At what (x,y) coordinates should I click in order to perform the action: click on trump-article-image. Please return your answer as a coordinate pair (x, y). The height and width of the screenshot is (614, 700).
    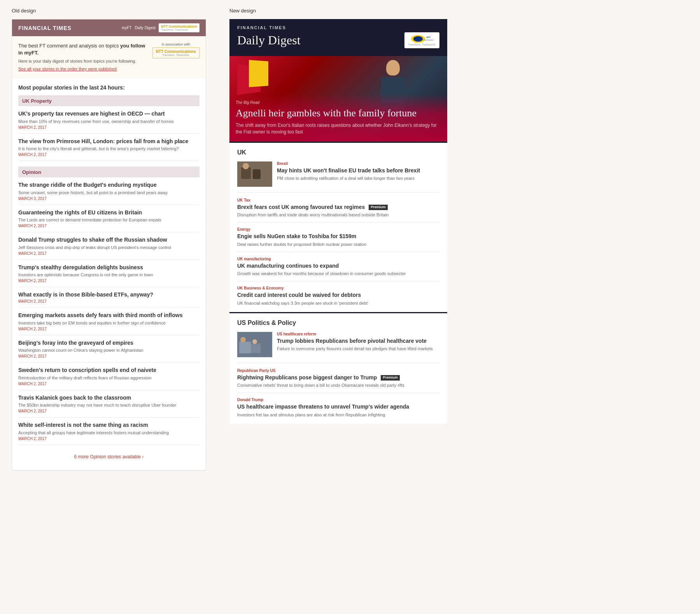
    Looking at the image, I should click on (255, 345).